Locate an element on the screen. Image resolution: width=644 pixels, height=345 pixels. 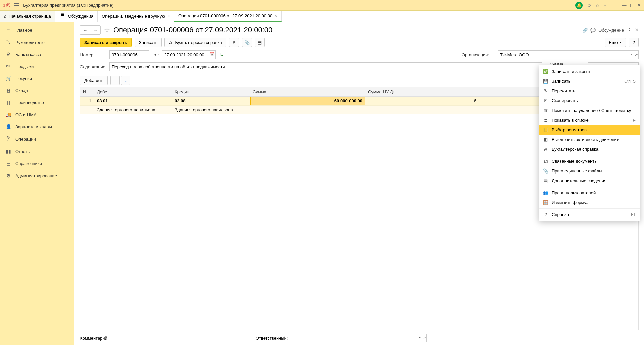
col-debit: Дебет is located at coordinates (133, 92).